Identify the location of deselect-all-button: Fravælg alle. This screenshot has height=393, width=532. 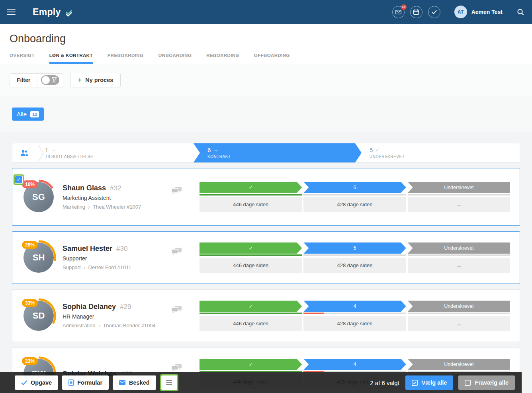
(487, 383).